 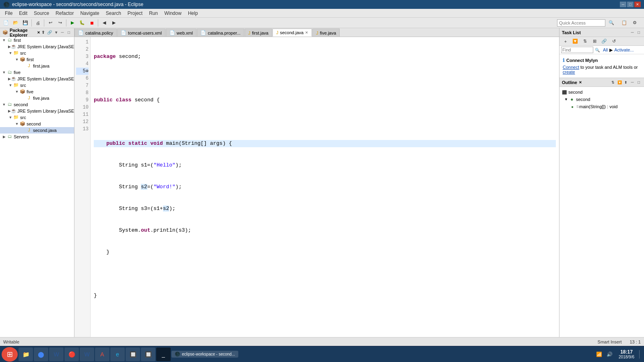 What do you see at coordinates (37, 92) in the screenshot?
I see `tree-item-pkg-five: ▼ 📦 five` at bounding box center [37, 92].